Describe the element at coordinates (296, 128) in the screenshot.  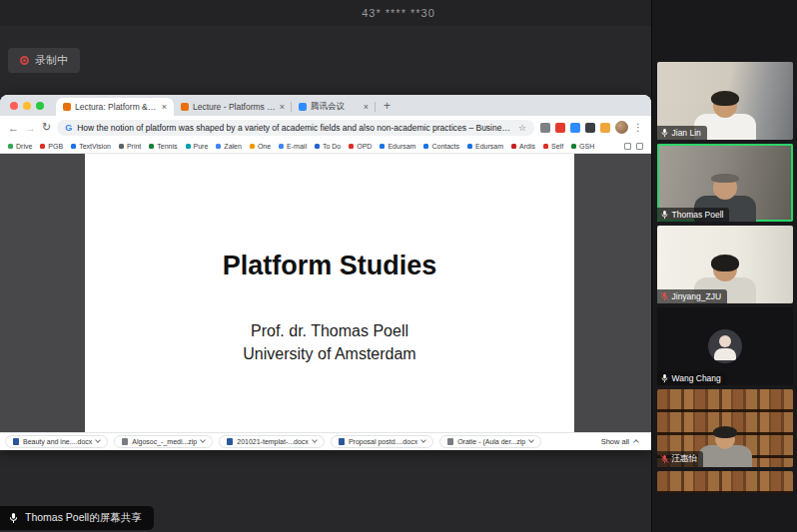
I see `address-bar: G How the notion of platform was shaped …` at that location.